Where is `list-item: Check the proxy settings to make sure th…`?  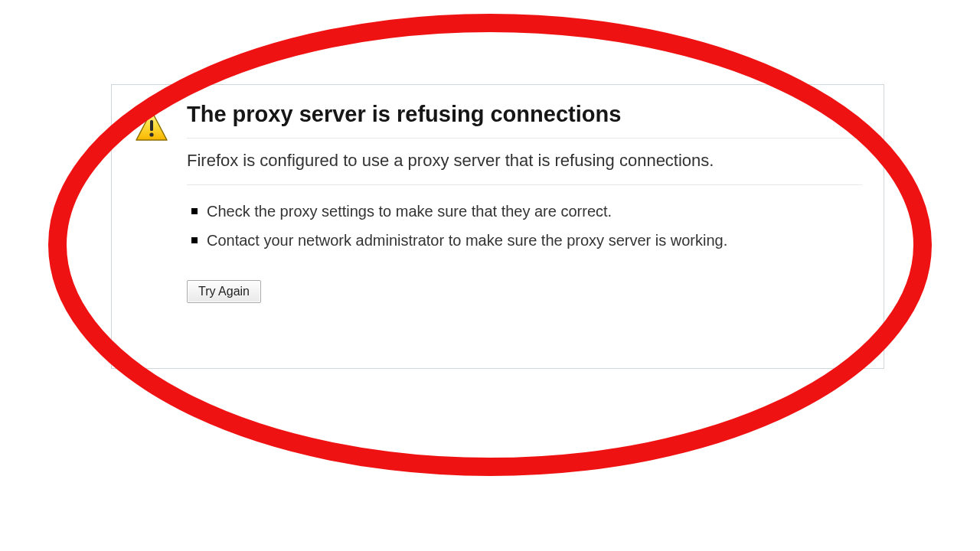
list-item: Check the proxy settings to make sure th… is located at coordinates (527, 211).